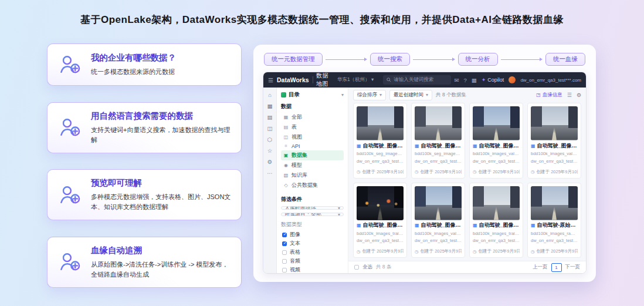 This screenshot has height=306, width=644. What do you see at coordinates (286, 137) in the screenshot?
I see `tree-node-icon: ◫` at bounding box center [286, 137].